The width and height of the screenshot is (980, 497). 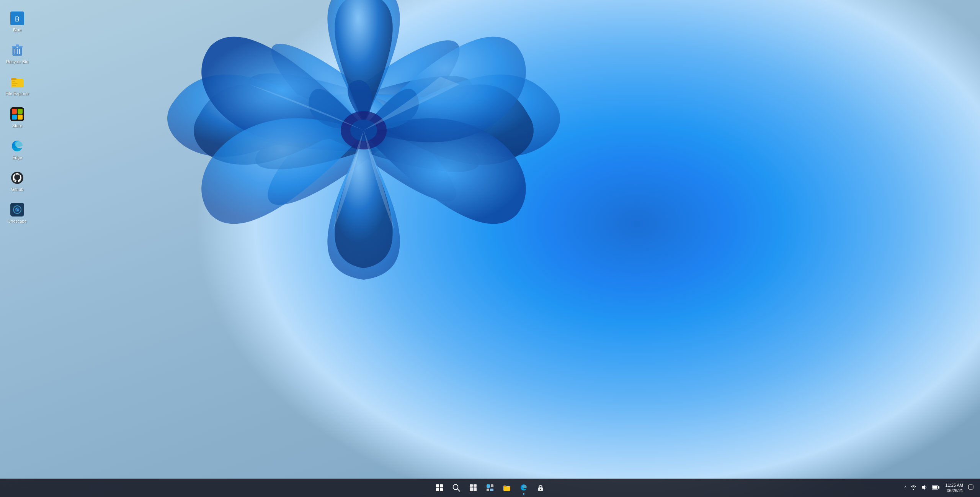 I want to click on volume-icon, so click(x=924, y=488).